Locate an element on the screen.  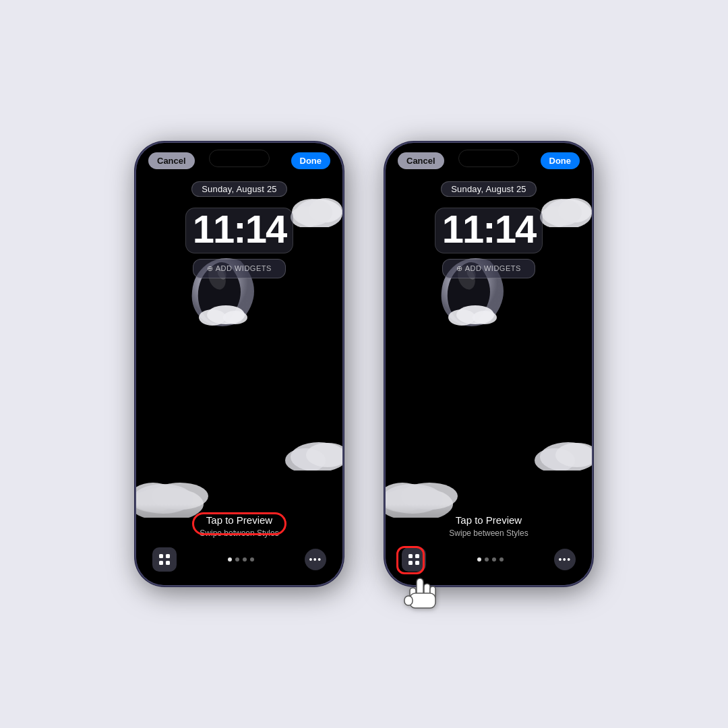
grid-button-right is located at coordinates (414, 559).